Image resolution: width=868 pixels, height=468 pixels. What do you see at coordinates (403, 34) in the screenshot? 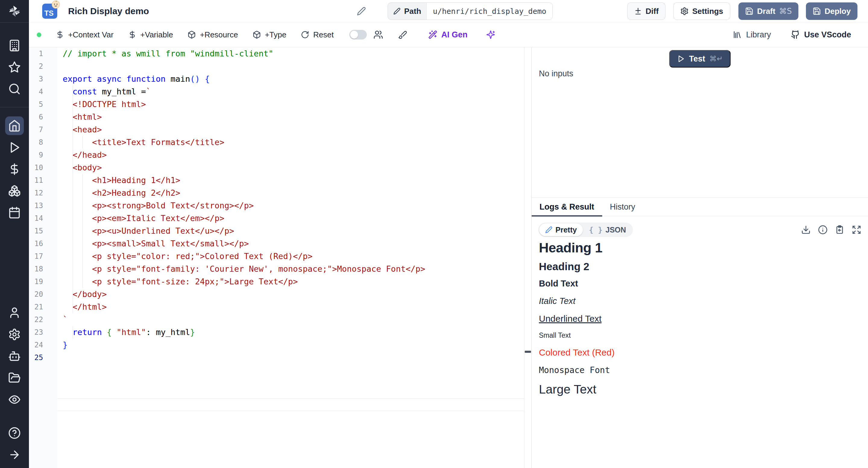
I see `format-brush-icon` at bounding box center [403, 34].